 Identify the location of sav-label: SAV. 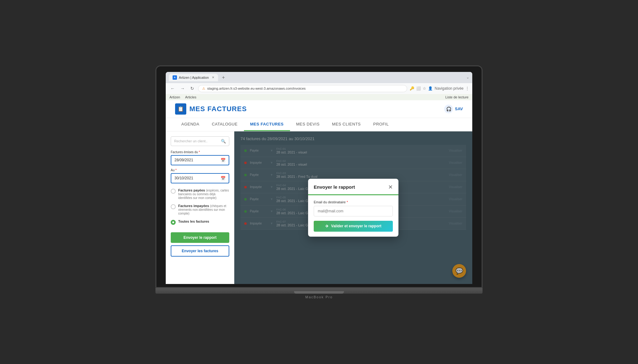
(459, 109).